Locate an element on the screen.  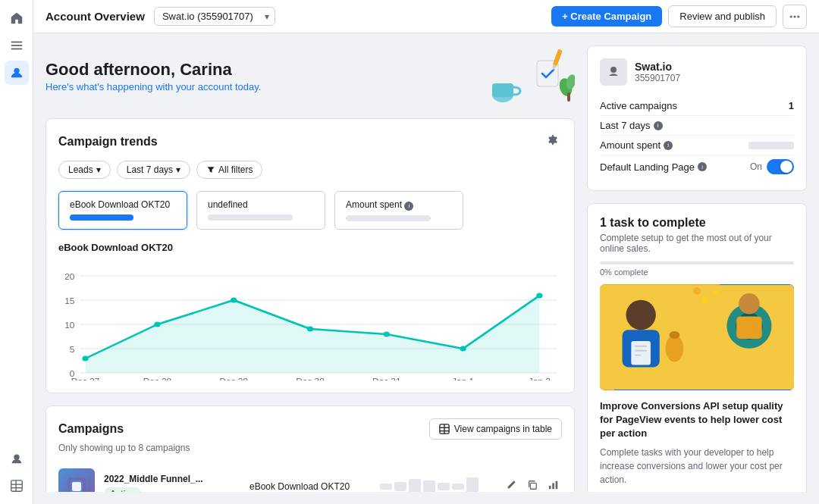
task-title: 1 task to complete is located at coordinates (697, 223).